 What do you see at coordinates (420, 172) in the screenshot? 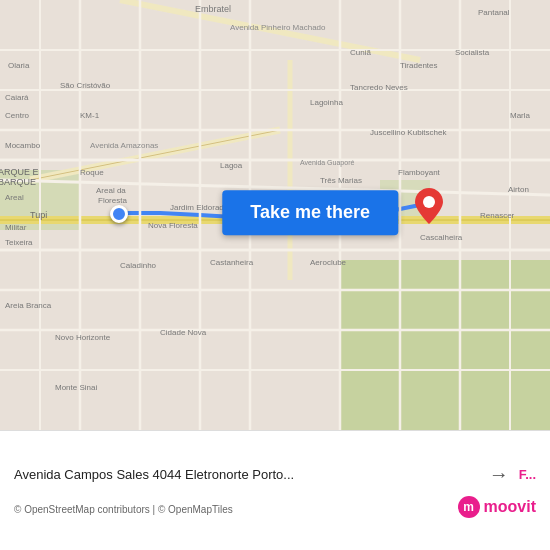
I see `svg-text: Flamboyant` at bounding box center [420, 172].